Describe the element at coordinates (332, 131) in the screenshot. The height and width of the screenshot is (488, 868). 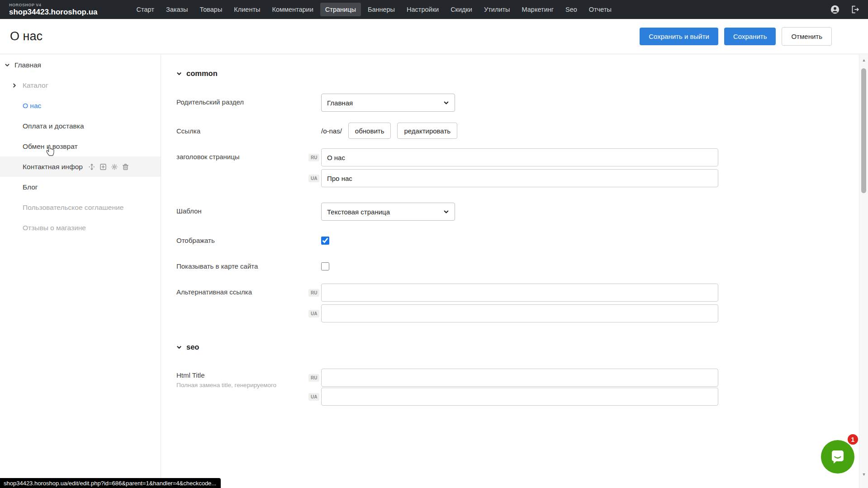
I see `link-path-value: /o-nas/` at that location.